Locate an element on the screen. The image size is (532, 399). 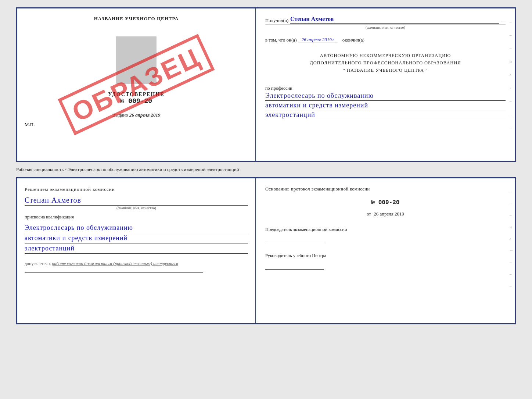
bottom-name-sublabel: (фамилия, имя, отчество) is located at coordinates (136, 208).